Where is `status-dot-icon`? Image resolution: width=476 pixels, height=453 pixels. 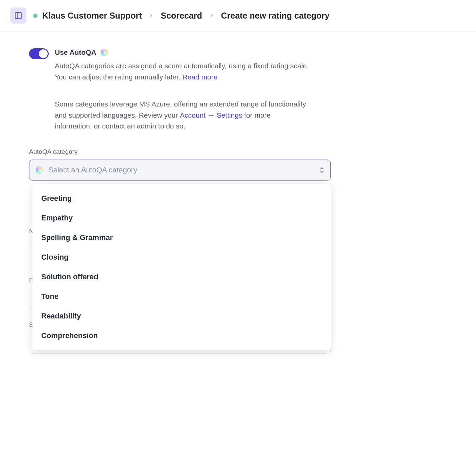 status-dot-icon is located at coordinates (35, 16).